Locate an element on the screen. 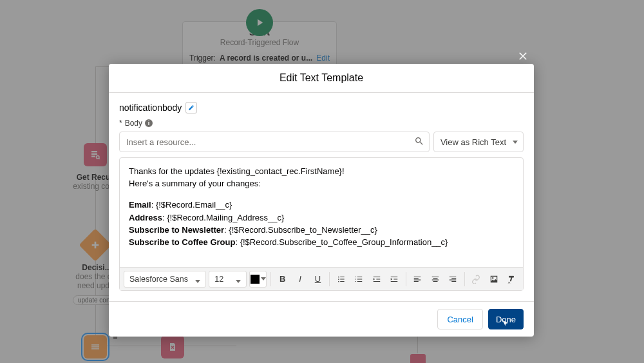  view-as-select: View as Rich Text is located at coordinates (478, 142).